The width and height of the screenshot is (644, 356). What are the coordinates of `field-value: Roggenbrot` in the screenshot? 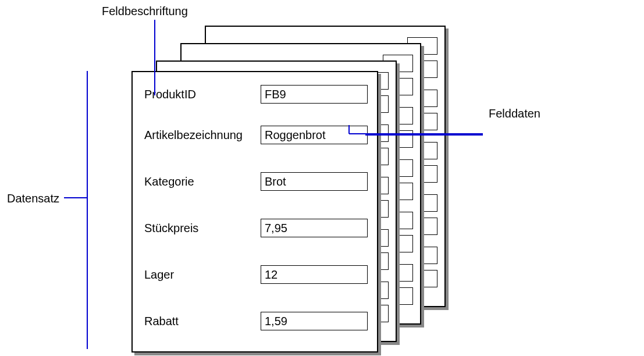 It's located at (314, 135).